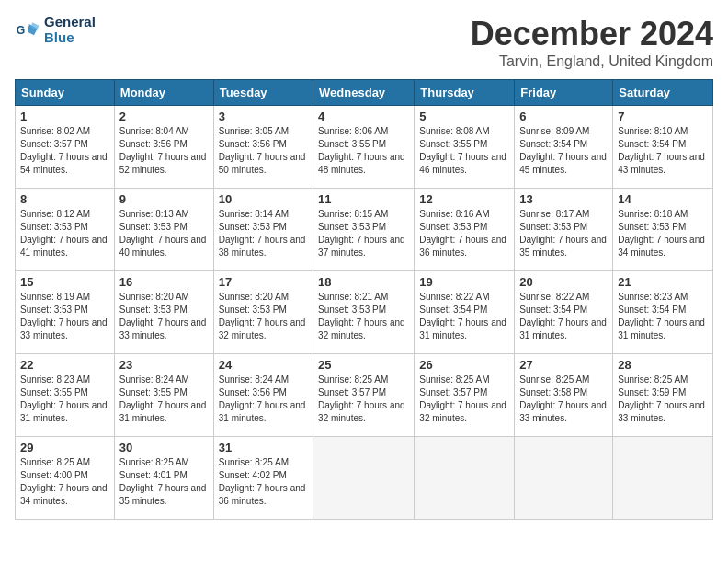  I want to click on day-number: 25, so click(364, 364).